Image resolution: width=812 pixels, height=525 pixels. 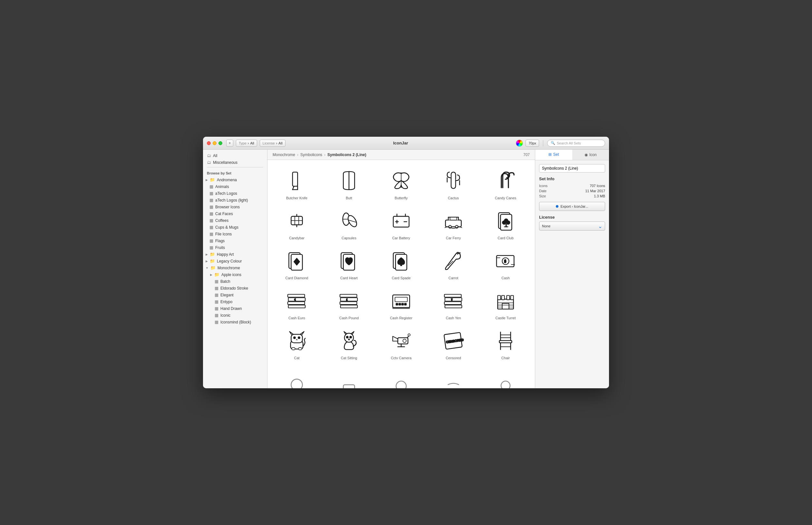 What do you see at coordinates (572, 168) in the screenshot?
I see `set-name-input` at bounding box center [572, 168].